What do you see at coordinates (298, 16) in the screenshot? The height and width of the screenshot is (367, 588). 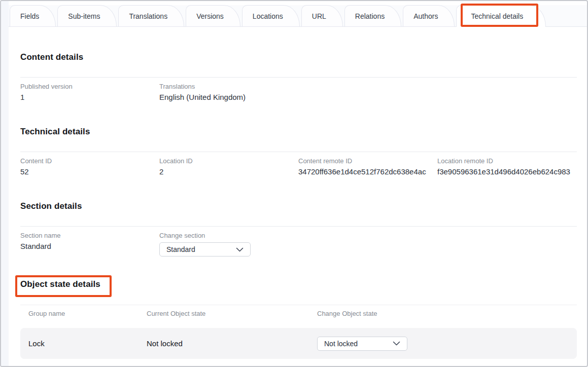 I see `tab-bar: Fields Sub-items Translations Versions L…` at bounding box center [298, 16].